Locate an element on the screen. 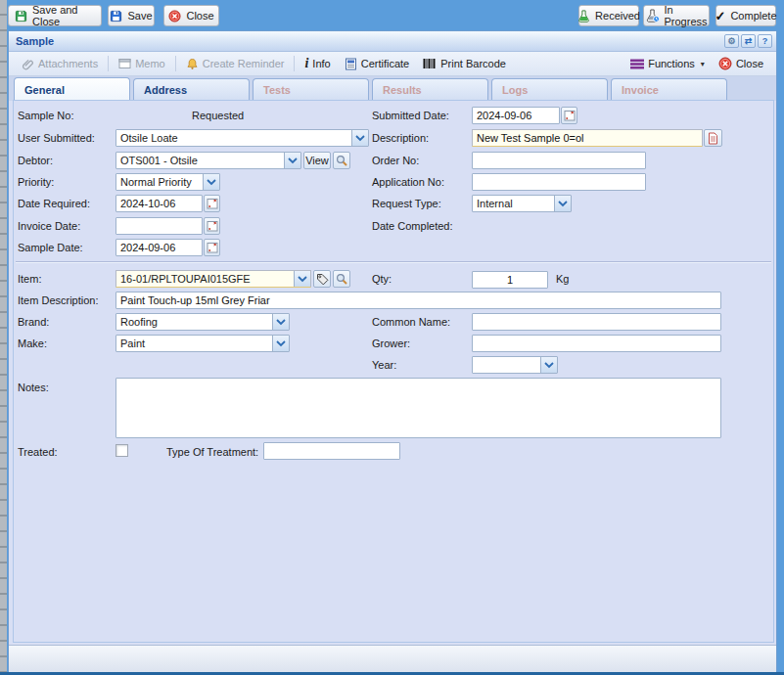 Image resolution: width=784 pixels, height=675 pixels. submitted-date-calendar-button is located at coordinates (570, 115).